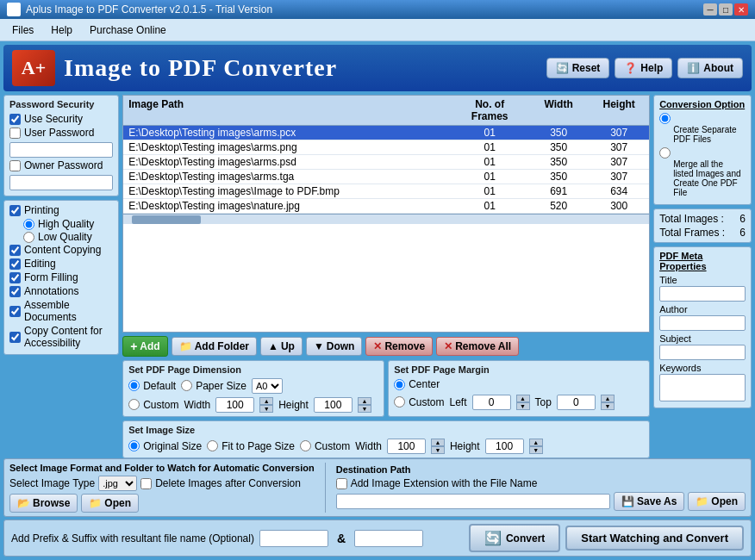  Describe the element at coordinates (16, 277) in the screenshot. I see `form-filling-checkbox` at that location.